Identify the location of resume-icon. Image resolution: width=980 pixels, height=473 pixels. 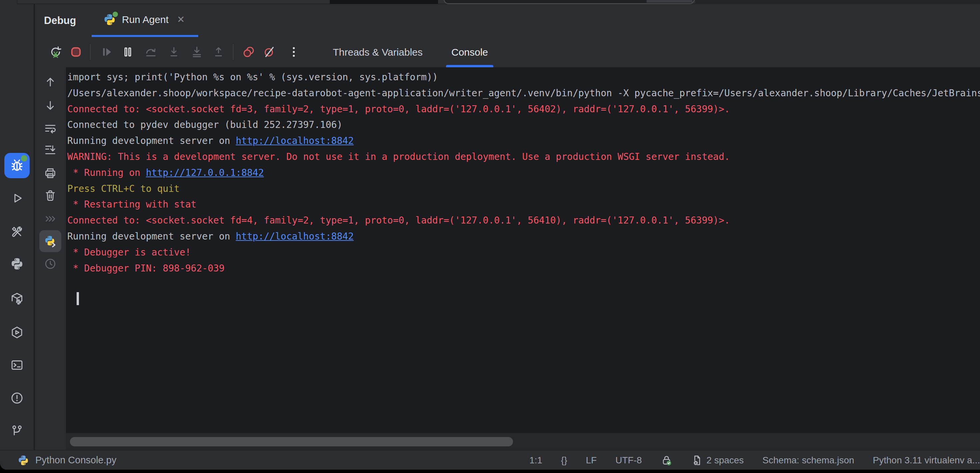
(107, 52).